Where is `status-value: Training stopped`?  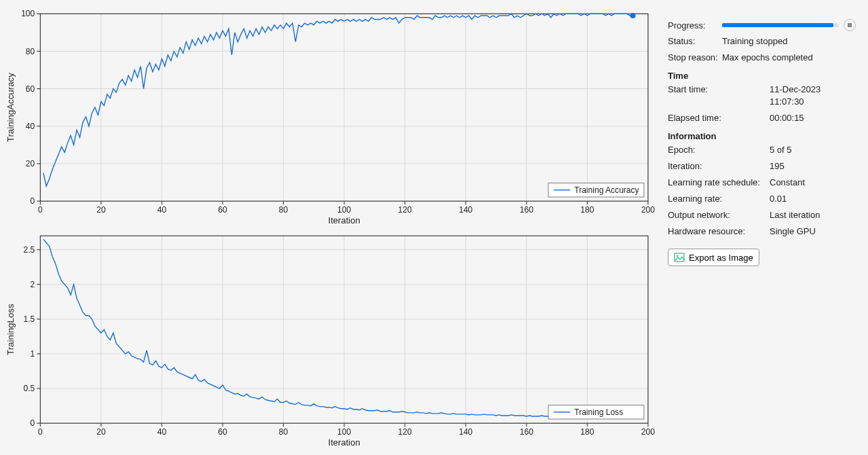 status-value: Training stopped is located at coordinates (789, 41).